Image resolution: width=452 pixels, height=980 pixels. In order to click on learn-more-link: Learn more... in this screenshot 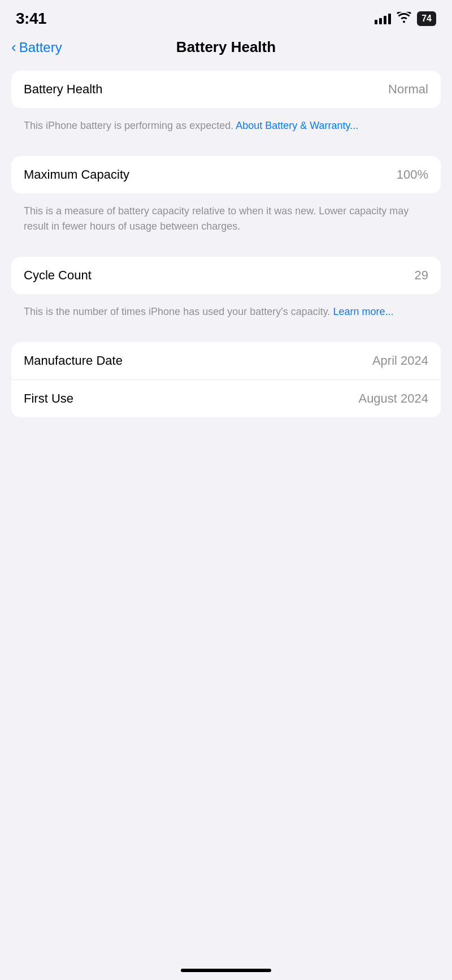, I will do `click(363, 312)`.